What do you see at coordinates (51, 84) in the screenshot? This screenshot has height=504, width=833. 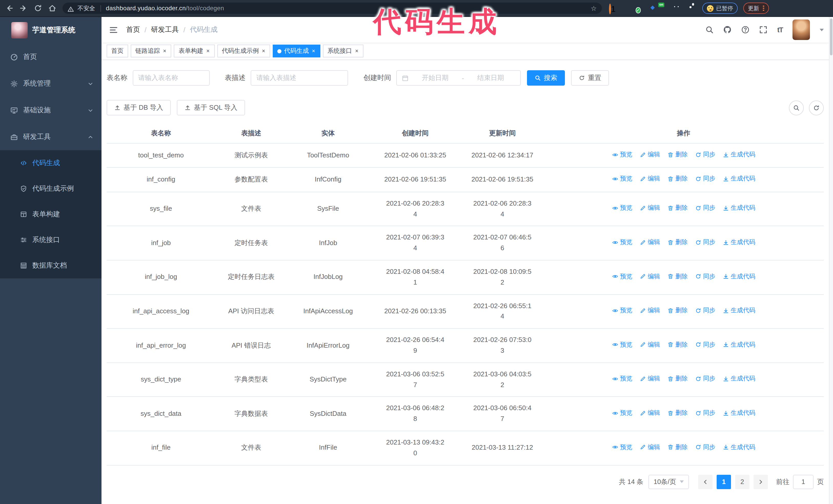 I see `sidebar-item-system: 系统管理` at bounding box center [51, 84].